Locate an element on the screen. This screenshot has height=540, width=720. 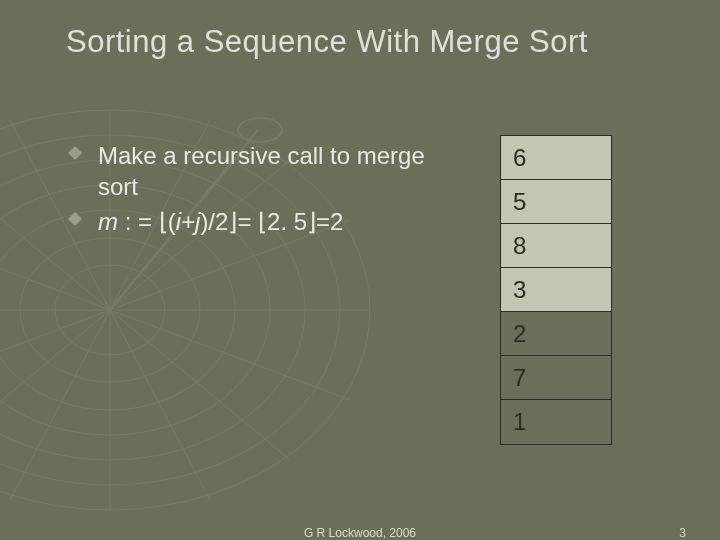
value-cell: 8 is located at coordinates (556, 246).